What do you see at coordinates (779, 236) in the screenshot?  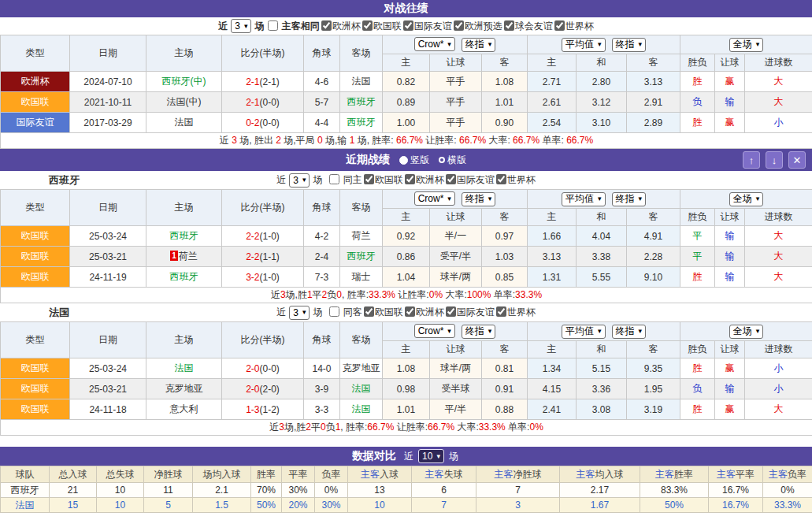 I see `result-text: 大` at bounding box center [779, 236].